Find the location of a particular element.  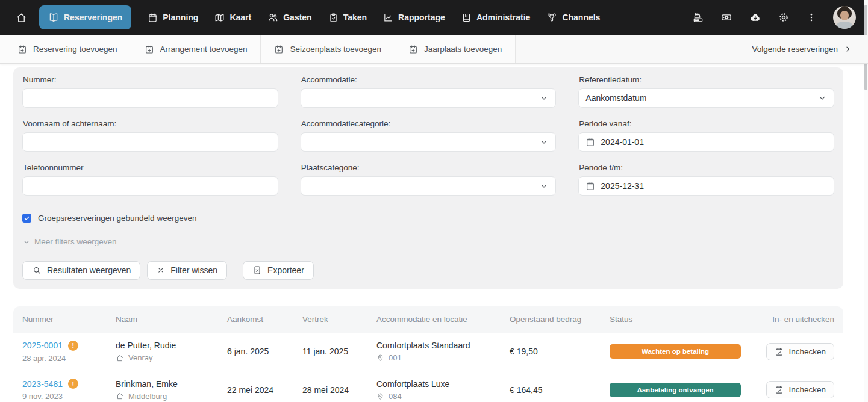

cell-accommodation: Comfortplaats Luxe 084 is located at coordinates (443, 390).